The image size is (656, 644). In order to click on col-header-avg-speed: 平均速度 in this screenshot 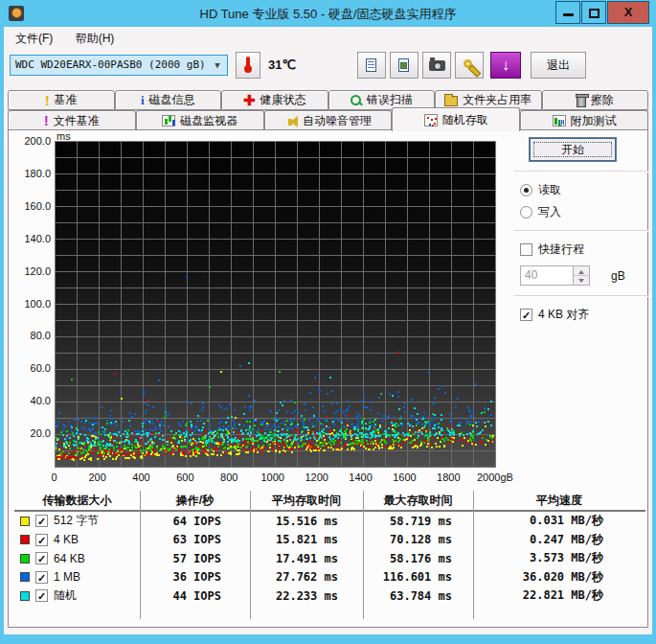, I will do `click(559, 500)`.